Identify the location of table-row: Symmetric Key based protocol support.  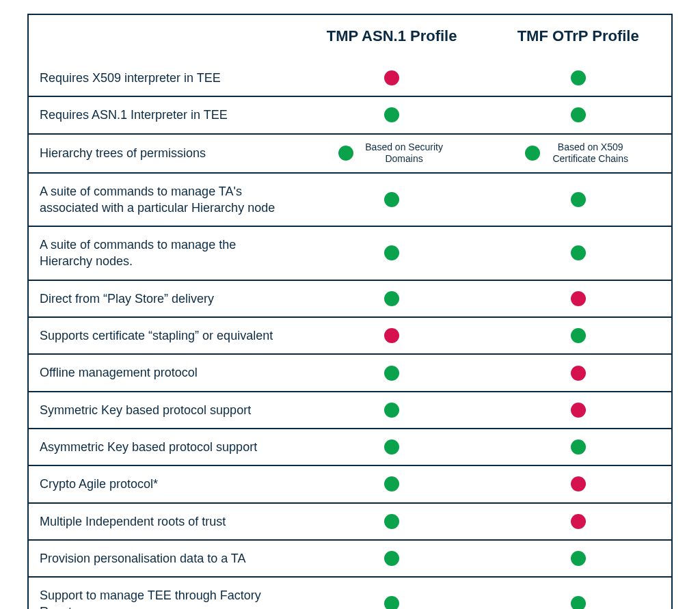
(350, 410).